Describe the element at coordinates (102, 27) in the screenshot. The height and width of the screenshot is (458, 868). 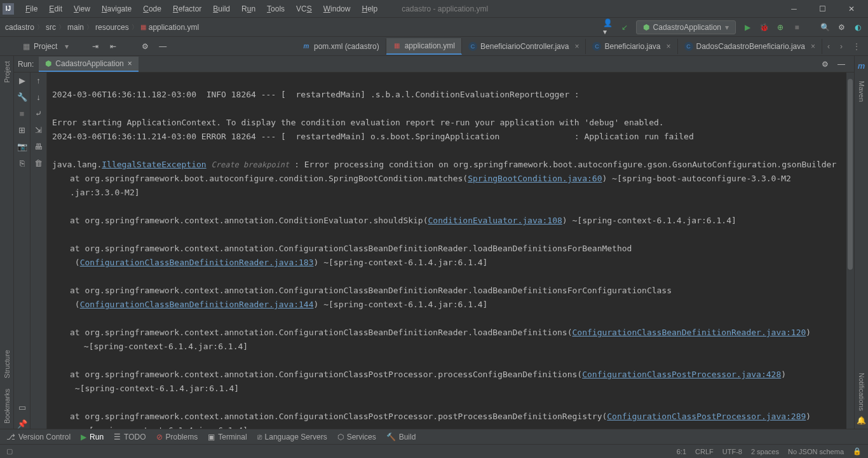
I see `breadcrumb: cadastro〉 src〉 main〉 resources〉 ▦ applic…` at that location.